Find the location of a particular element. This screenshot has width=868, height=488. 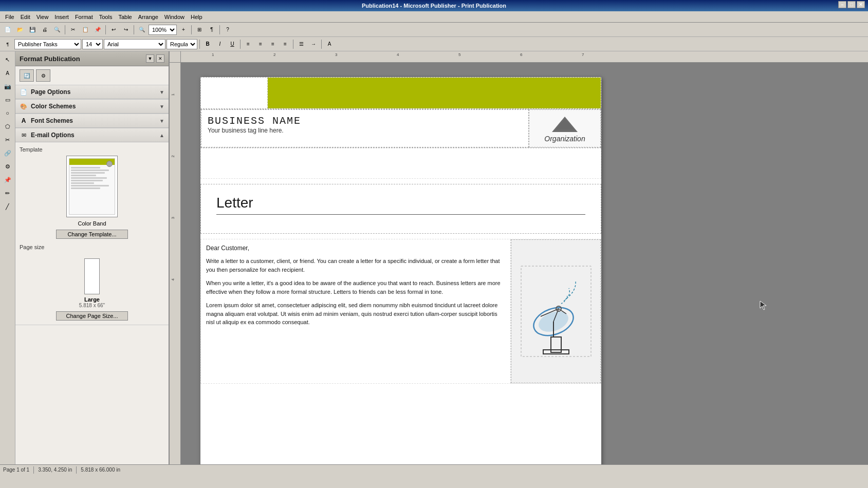

email-options-label: E-mail Options is located at coordinates (52, 135).